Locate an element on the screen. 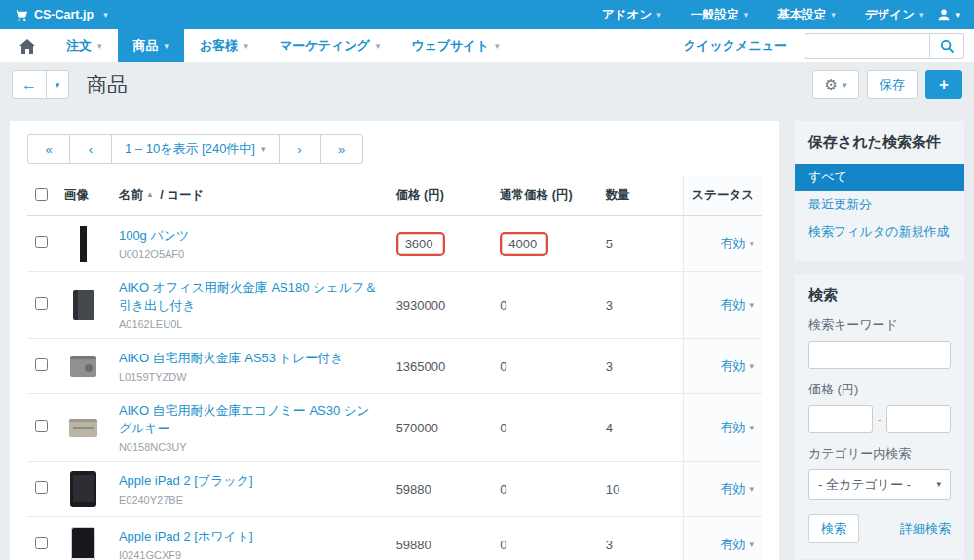  topbar-menu-general-settings: 一般設定▾ is located at coordinates (720, 16).